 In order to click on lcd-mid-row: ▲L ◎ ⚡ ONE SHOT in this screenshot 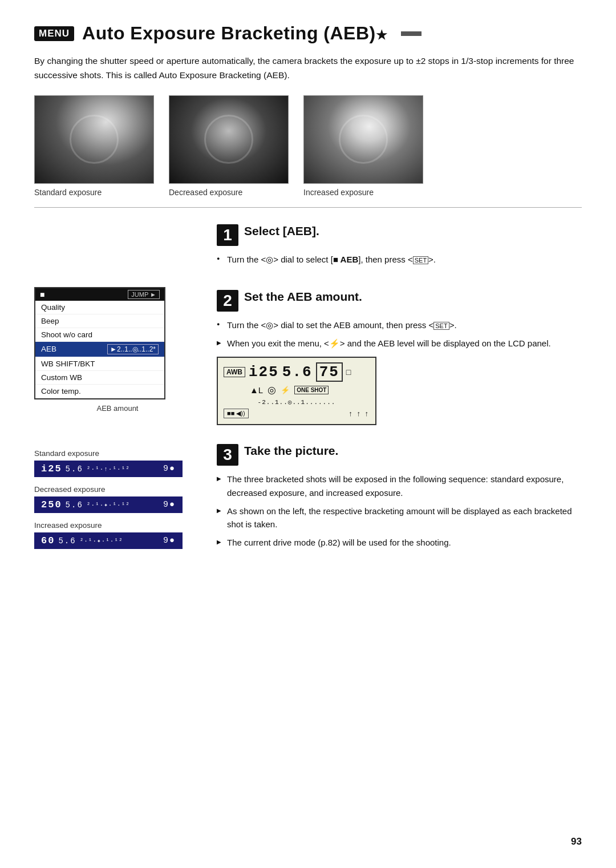, I will do `click(310, 390)`.